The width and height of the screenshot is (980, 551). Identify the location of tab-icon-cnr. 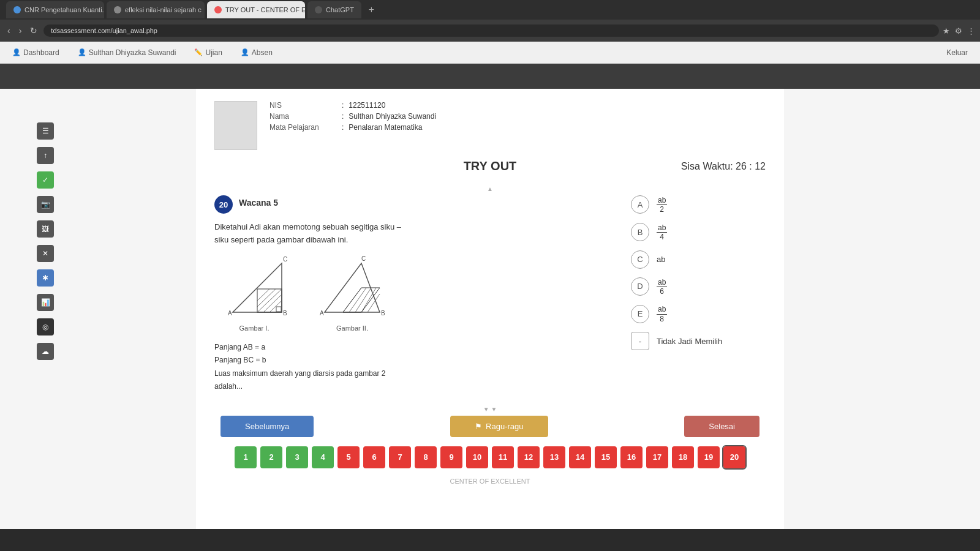
(17, 10).